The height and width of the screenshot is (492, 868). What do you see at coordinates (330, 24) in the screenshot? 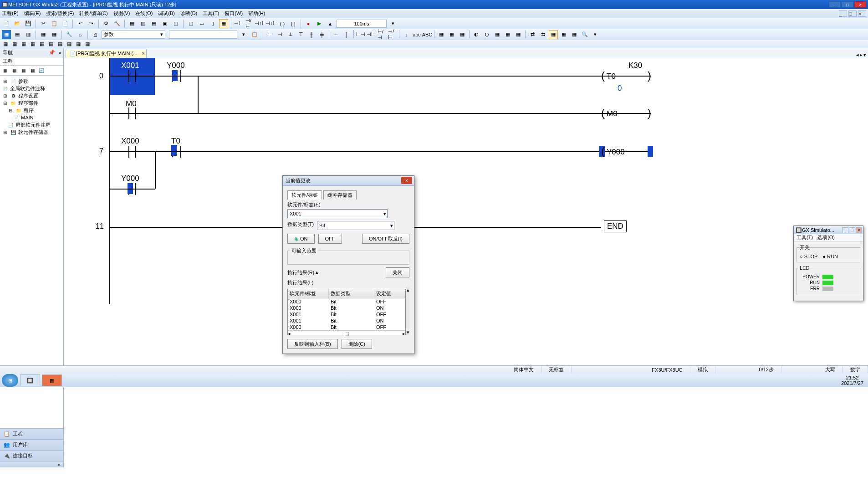
I see `mark-icon: ▲` at bounding box center [330, 24].